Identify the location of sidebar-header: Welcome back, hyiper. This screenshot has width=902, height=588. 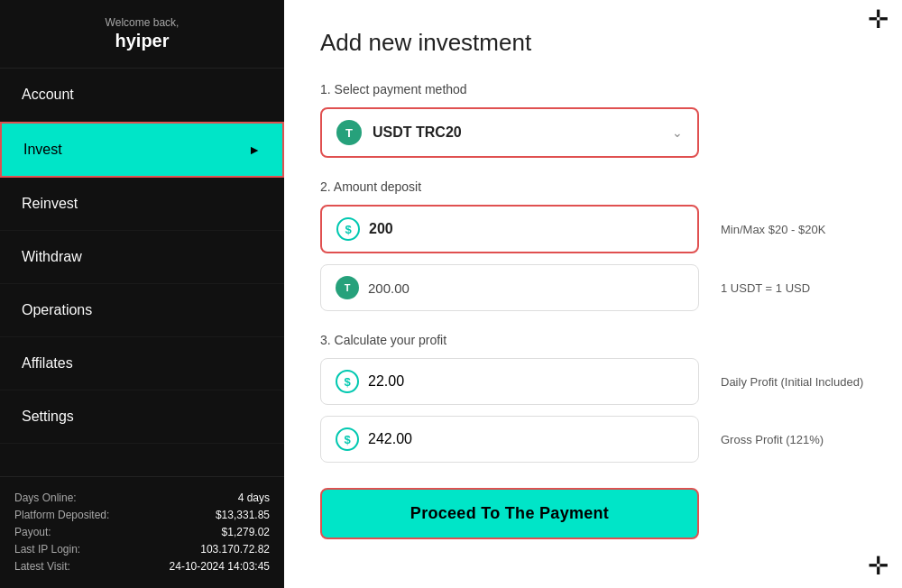
(143, 34).